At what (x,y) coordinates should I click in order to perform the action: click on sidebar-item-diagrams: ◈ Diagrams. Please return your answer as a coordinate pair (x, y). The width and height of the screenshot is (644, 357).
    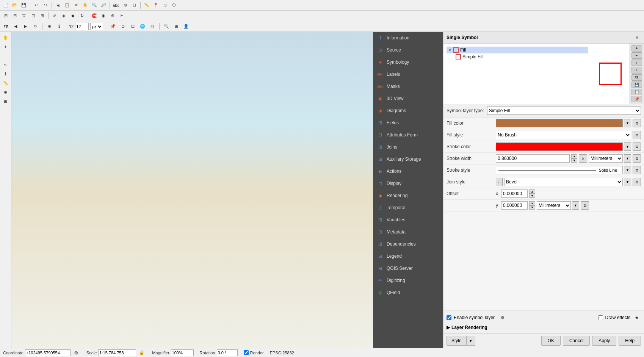
    Looking at the image, I should click on (408, 111).